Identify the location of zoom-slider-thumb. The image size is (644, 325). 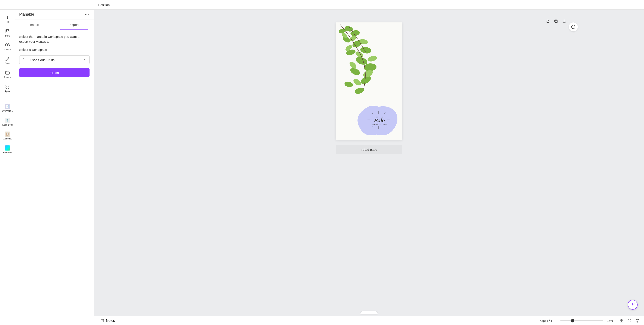
(572, 321).